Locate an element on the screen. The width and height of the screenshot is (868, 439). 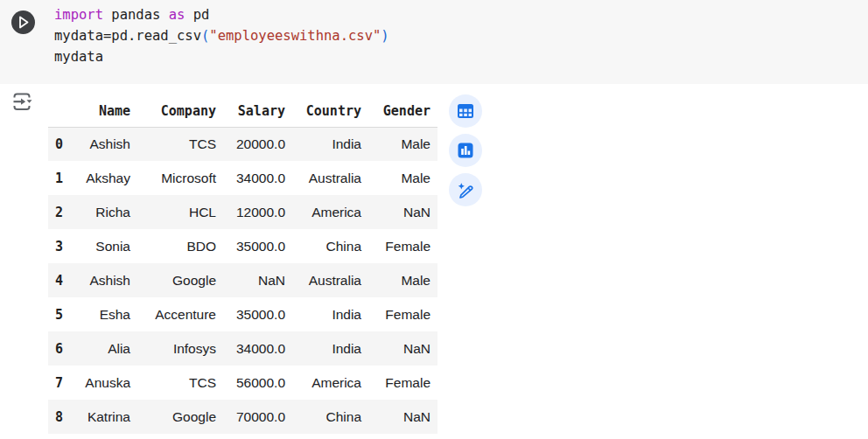
table-row: 3SoniaBDO35000.0ChinaFemale is located at coordinates (243, 247).